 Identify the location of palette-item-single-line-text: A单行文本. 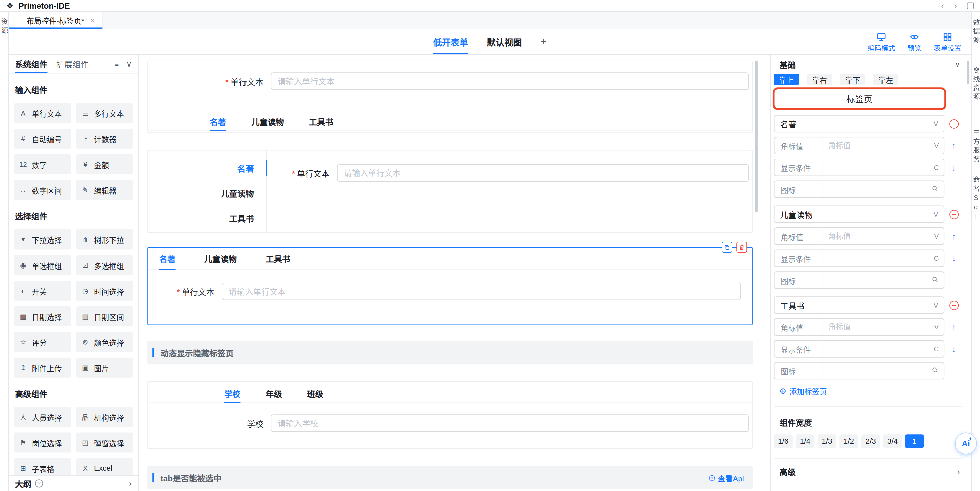
(42, 113).